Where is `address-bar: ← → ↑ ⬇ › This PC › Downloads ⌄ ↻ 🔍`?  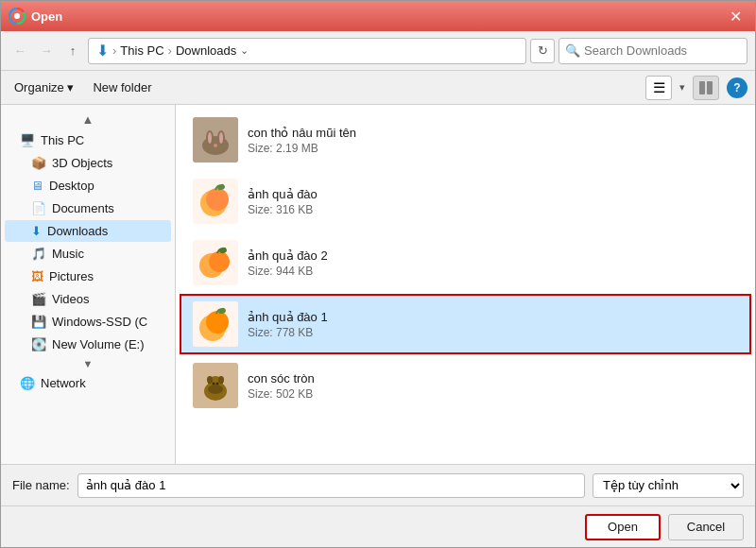 address-bar: ← → ↑ ⬇ › This PC › Downloads ⌄ ↻ 🔍 is located at coordinates (378, 51).